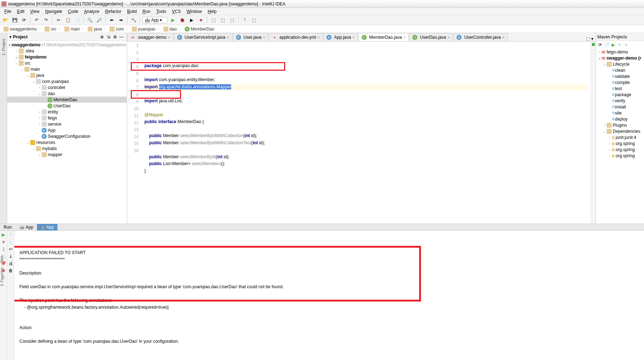 The height and width of the screenshot is (360, 644). Describe the element at coordinates (590, 39) in the screenshot. I see `more-tabs-icon: ⬚ ▾` at that location.